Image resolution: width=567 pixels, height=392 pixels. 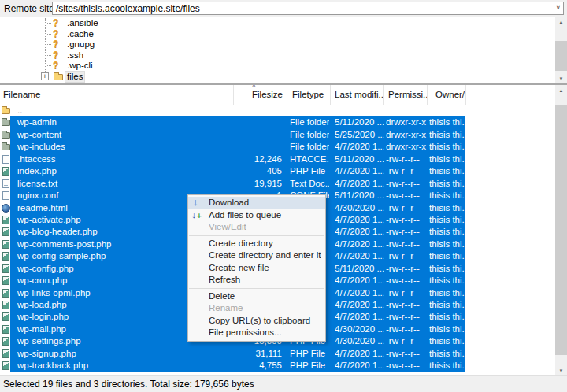 What do you see at coordinates (6, 123) in the screenshot?
I see `folder-g-icon` at bounding box center [6, 123].